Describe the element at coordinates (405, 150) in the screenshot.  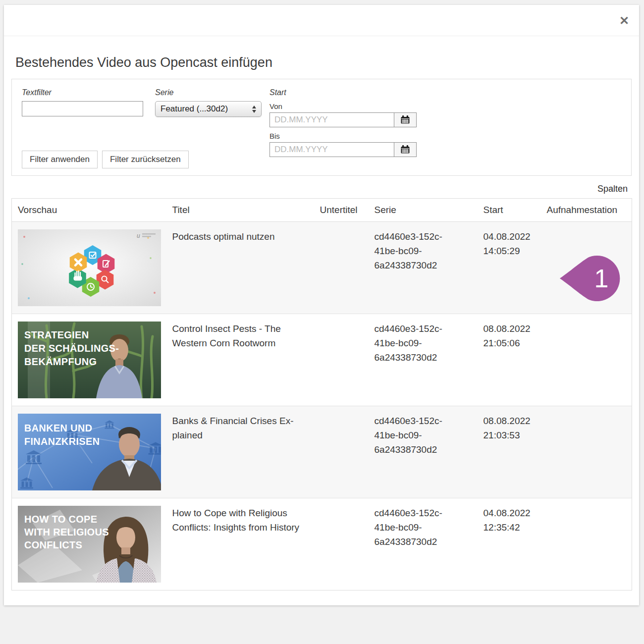
I see `bis-calendar-button` at that location.